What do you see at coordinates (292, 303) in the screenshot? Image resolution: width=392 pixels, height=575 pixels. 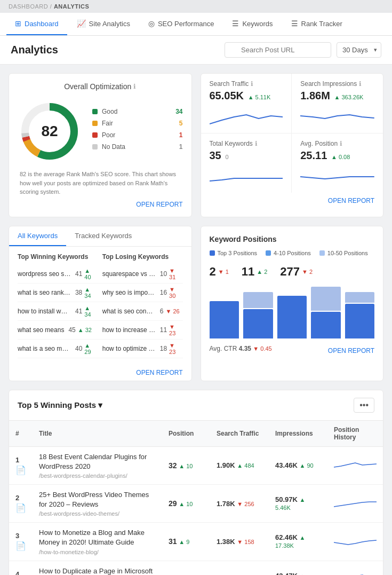 I see `positions-card: Keyword Positions Top 3 Positions 4-10 P…` at bounding box center [292, 303].